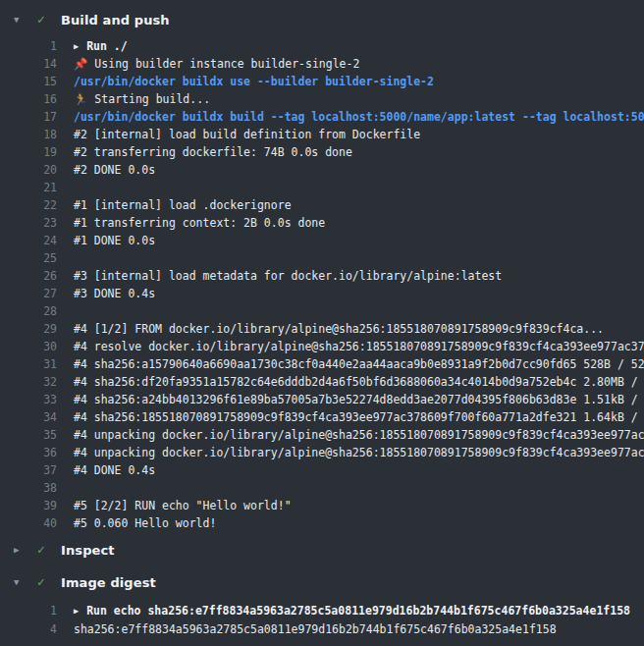  Describe the element at coordinates (106, 470) in the screenshot. I see `log-line-content: #4 DONE 0.4s` at that location.